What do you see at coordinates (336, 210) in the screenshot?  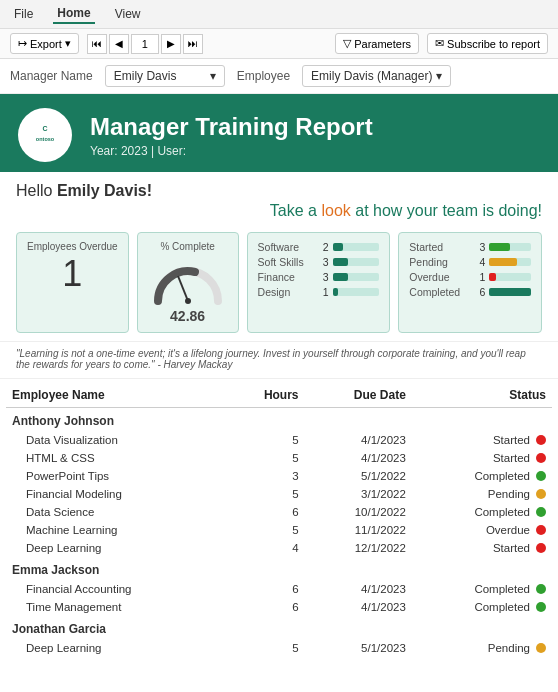 I see `tagline-look: look` at bounding box center [336, 210].